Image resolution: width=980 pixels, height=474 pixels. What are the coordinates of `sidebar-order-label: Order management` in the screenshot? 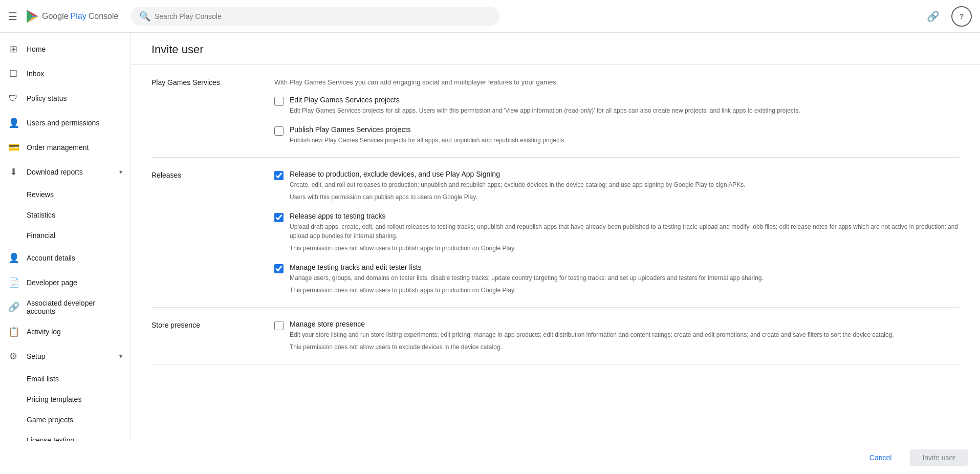 It's located at (57, 147).